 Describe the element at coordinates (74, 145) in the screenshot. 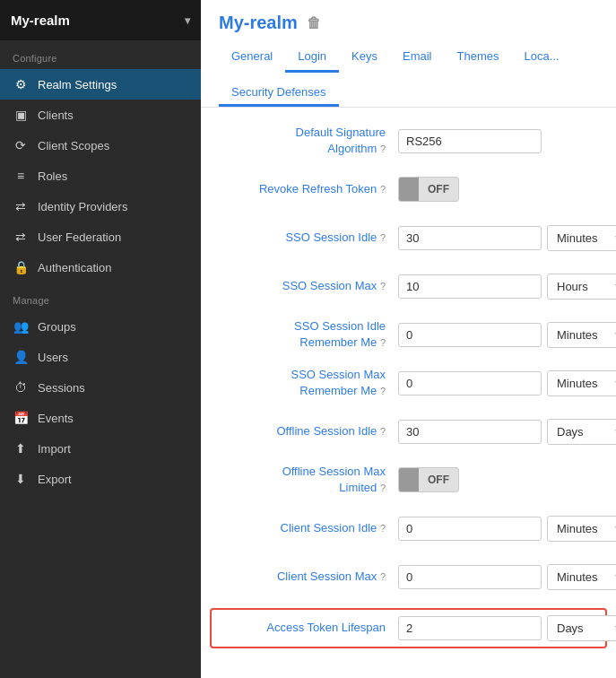

I see `sidebar-label-client-scopes: Client Scopes` at that location.